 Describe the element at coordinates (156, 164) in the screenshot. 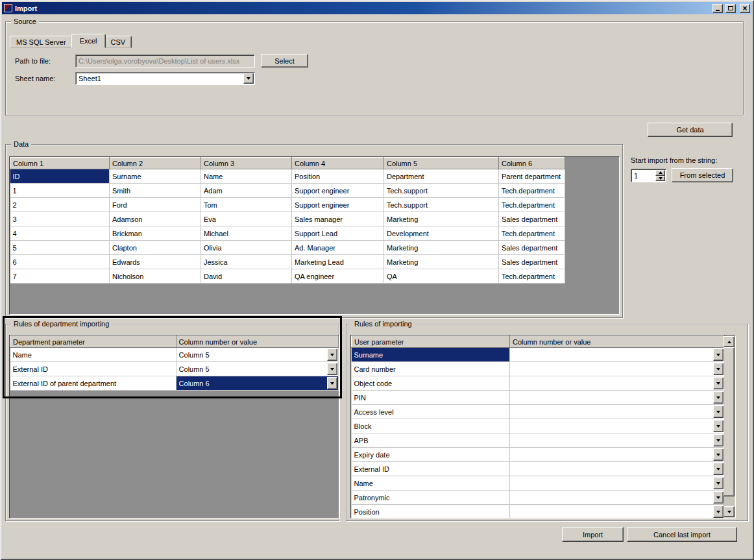

I see `column-header: Column 2` at that location.